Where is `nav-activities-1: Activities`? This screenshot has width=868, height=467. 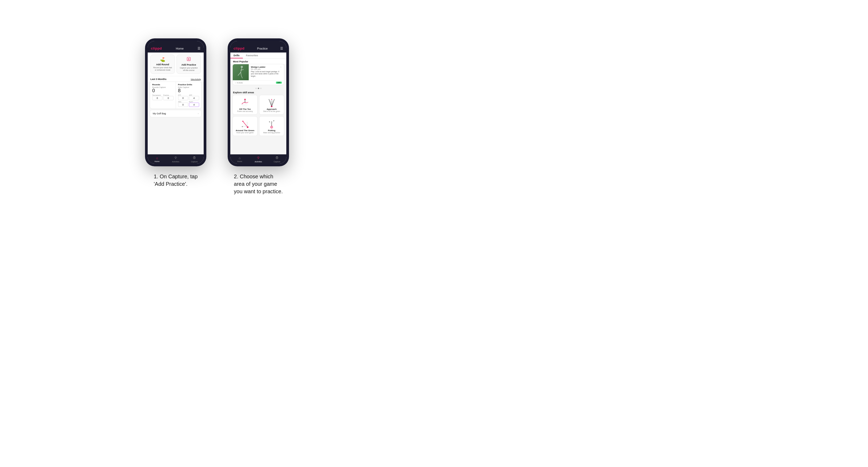
nav-activities-1: Activities is located at coordinates (176, 159).